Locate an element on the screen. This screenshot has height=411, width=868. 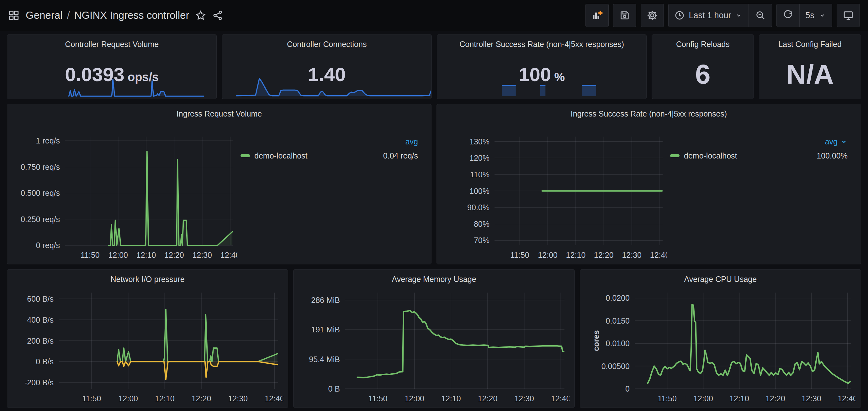
svg-text: 130% is located at coordinates (479, 142).